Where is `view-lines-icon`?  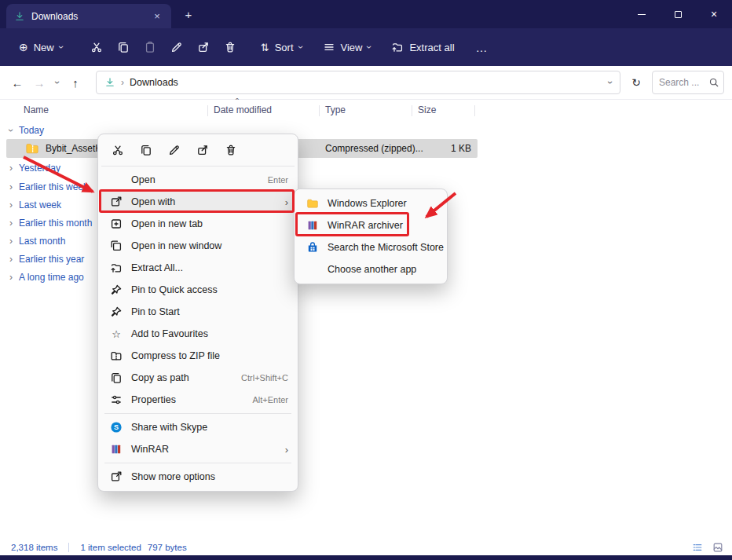
view-lines-icon is located at coordinates (329, 47).